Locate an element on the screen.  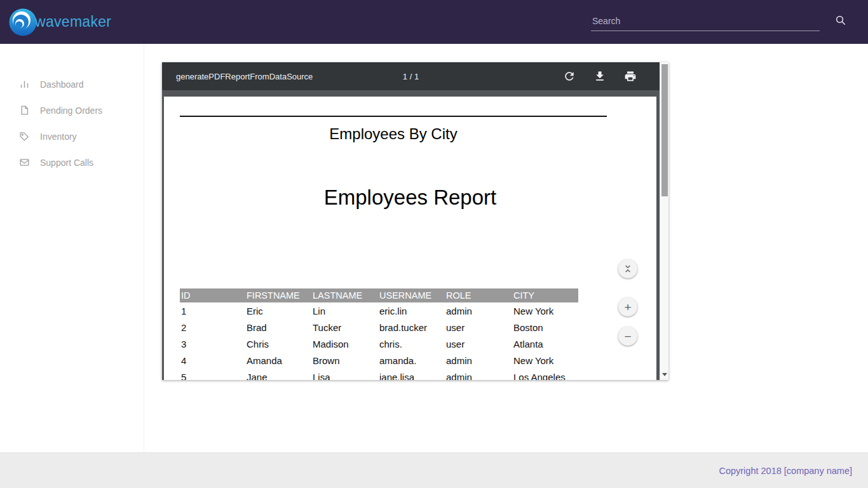
table-header-row: ID FIRSTNAME LASTNAME USERNAME ROLE CITY is located at coordinates (379, 295).